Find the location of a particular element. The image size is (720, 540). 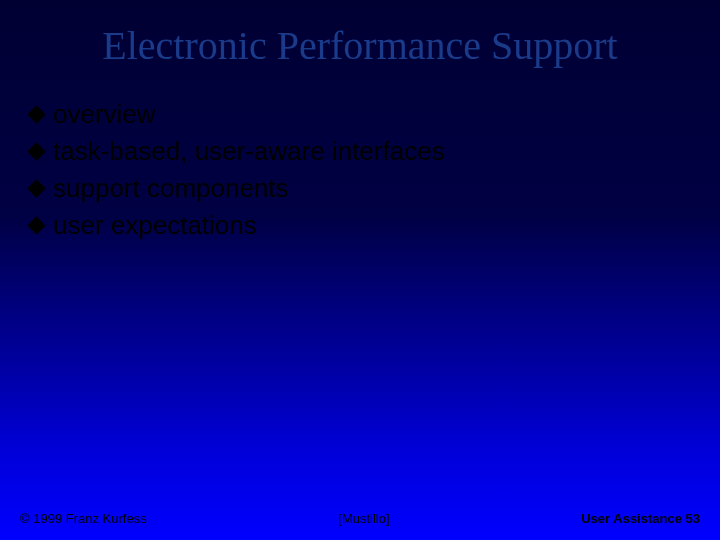

bullet-text: user expectations is located at coordinates (155, 226).